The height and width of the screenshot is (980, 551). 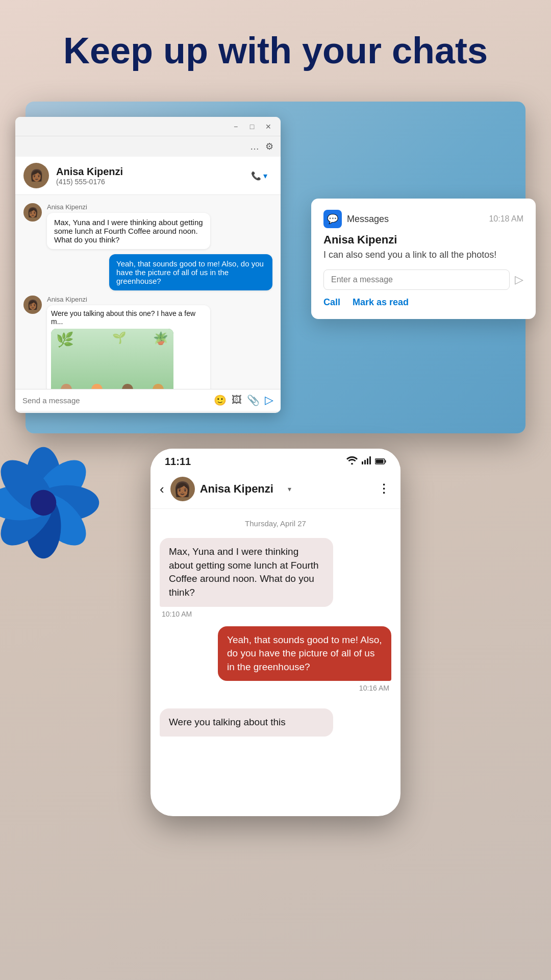 I want to click on phone-message-received-1: Max, Yuna and I were thinking about gett…, so click(x=276, y=578).